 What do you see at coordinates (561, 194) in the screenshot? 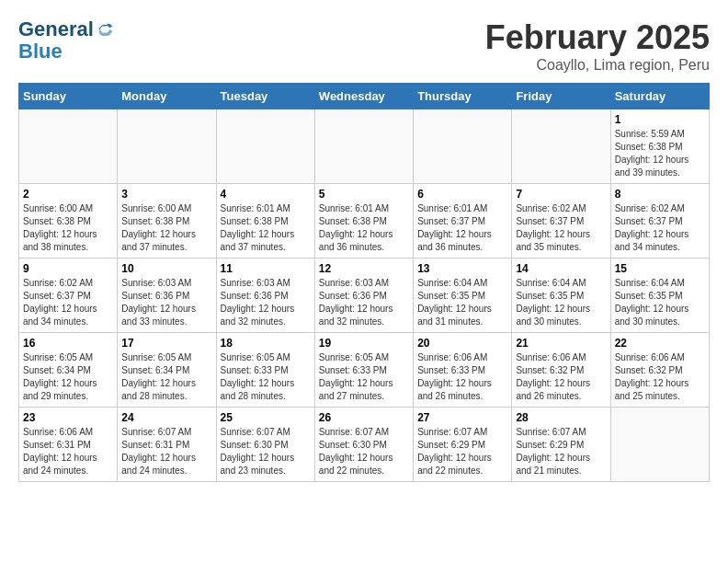
I see `day-number: 7` at bounding box center [561, 194].